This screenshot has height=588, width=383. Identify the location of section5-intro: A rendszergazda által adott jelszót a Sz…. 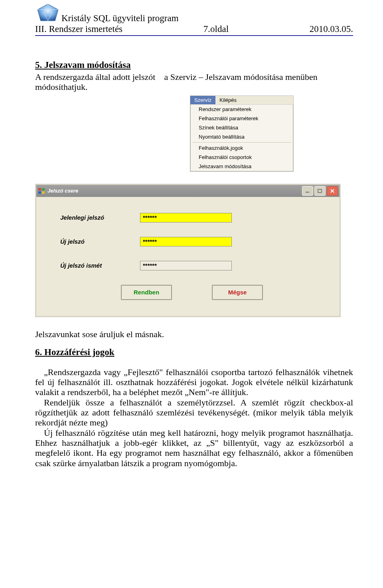
(194, 82).